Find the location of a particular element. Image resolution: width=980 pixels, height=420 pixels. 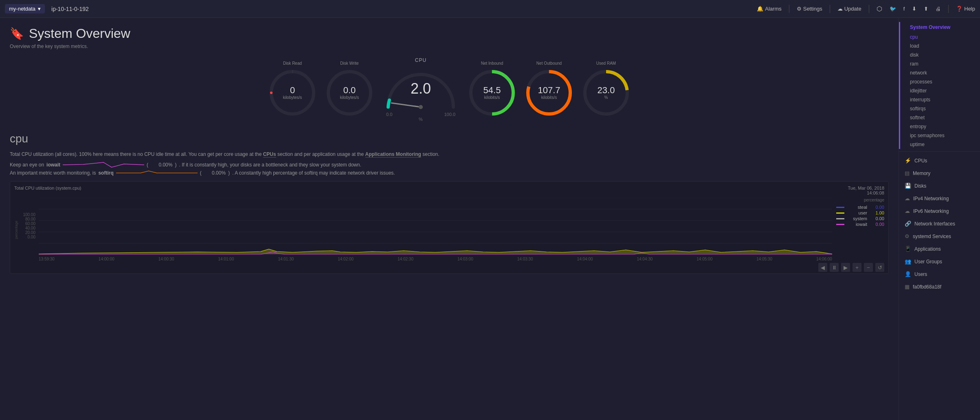

sidebar-item-idlejitter: idlejitter is located at coordinates (942, 91).